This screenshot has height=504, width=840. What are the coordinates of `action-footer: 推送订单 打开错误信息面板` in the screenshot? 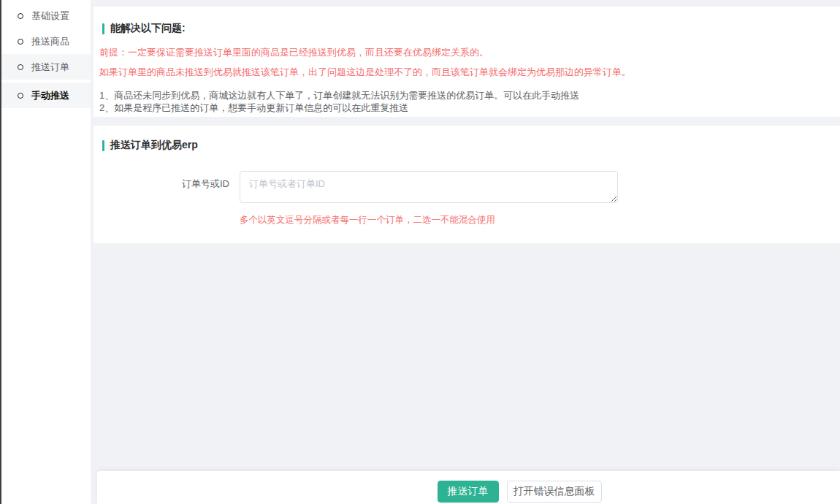 It's located at (469, 488).